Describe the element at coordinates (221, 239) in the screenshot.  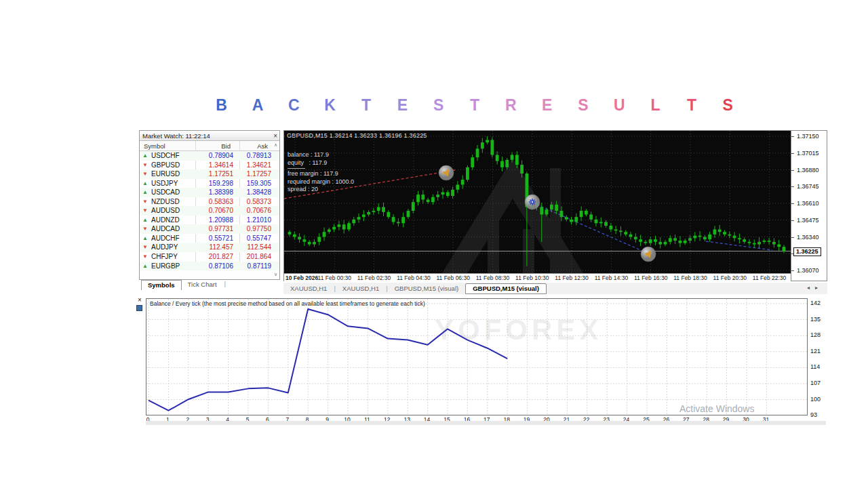
I see `bid-value: 0.55721` at that location.